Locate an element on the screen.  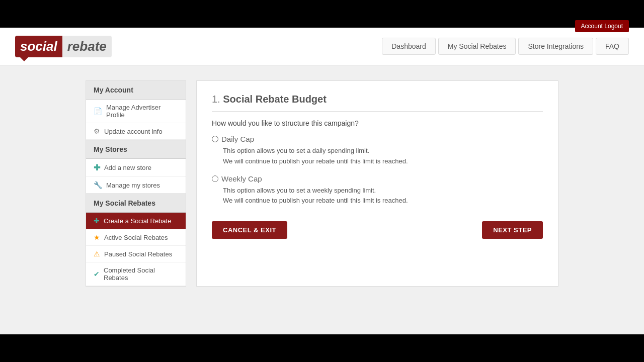
weekly-cap-desc: This option allows you to set a weekly s… is located at coordinates (383, 196).